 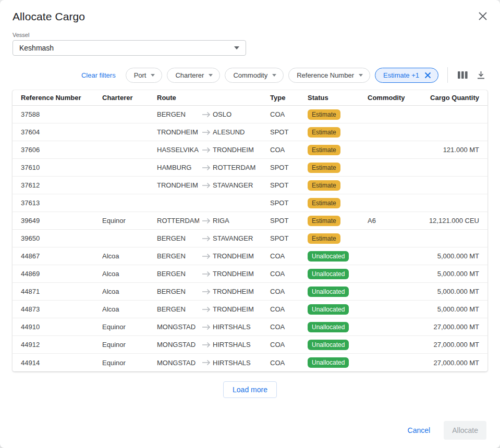 What do you see at coordinates (250, 185) in the screenshot?
I see `table-row: 37612TRONDHEIMSTAVANGERSPOTEstimate` at bounding box center [250, 185].